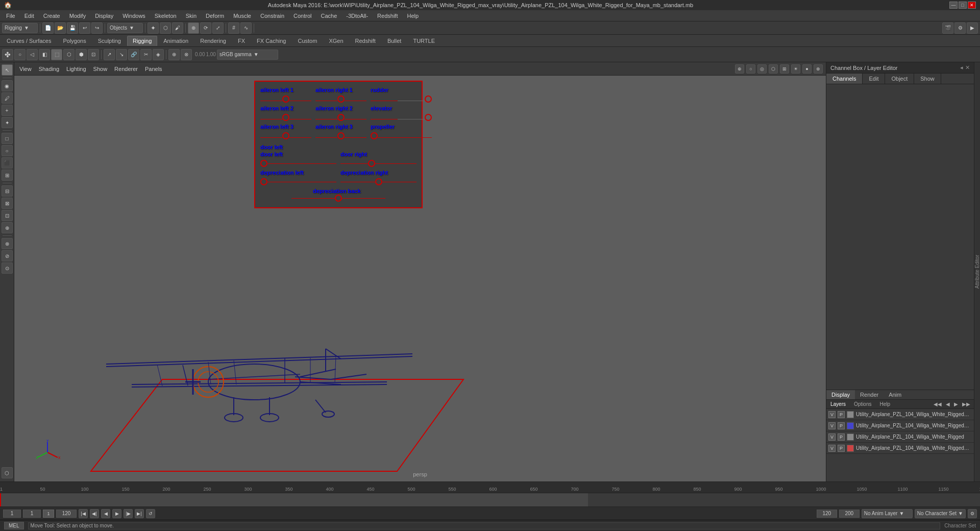  I want to click on layer-arrow-2: ◀, so click(948, 404).